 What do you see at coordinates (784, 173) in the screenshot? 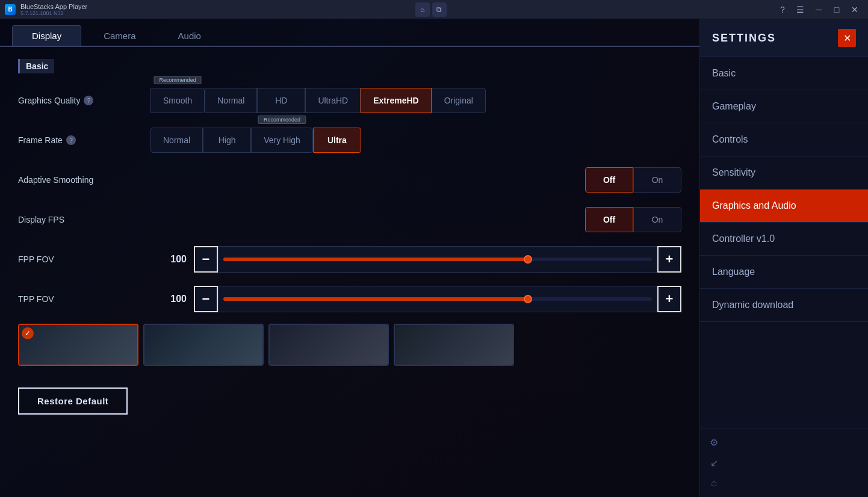
I see `sidebar-item-sensitivity: Sensitivity` at bounding box center [784, 173].